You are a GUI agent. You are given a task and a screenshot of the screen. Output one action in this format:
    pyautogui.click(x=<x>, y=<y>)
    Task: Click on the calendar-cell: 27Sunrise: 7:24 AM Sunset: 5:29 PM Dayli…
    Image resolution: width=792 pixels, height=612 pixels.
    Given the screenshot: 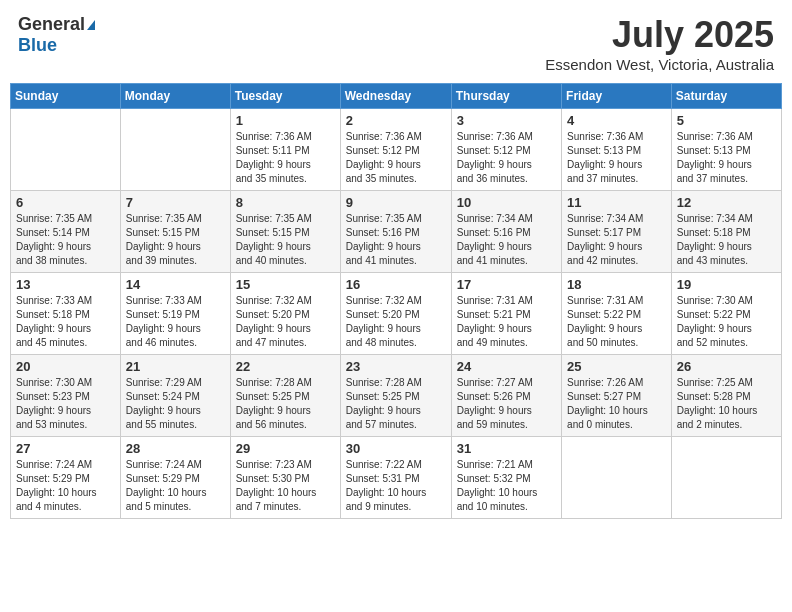 What is the action you would take?
    pyautogui.click(x=66, y=478)
    